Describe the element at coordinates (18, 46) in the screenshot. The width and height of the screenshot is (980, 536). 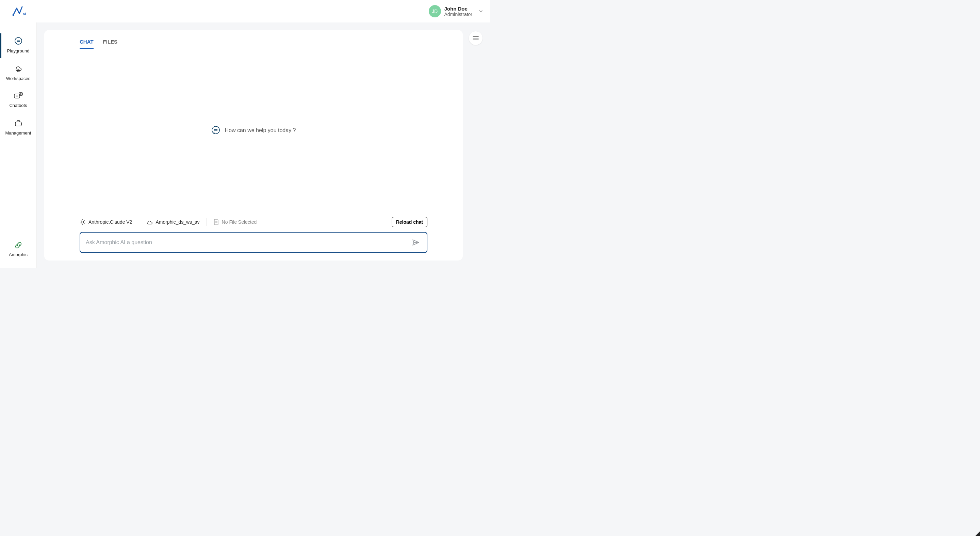
I see `sidebar-item-playground: Playground` at that location.